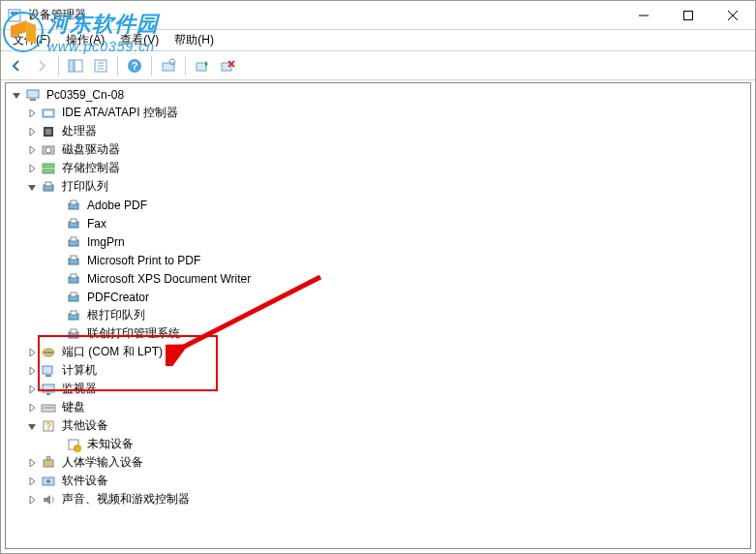  I want to click on tree-item: 处理器, so click(378, 132).